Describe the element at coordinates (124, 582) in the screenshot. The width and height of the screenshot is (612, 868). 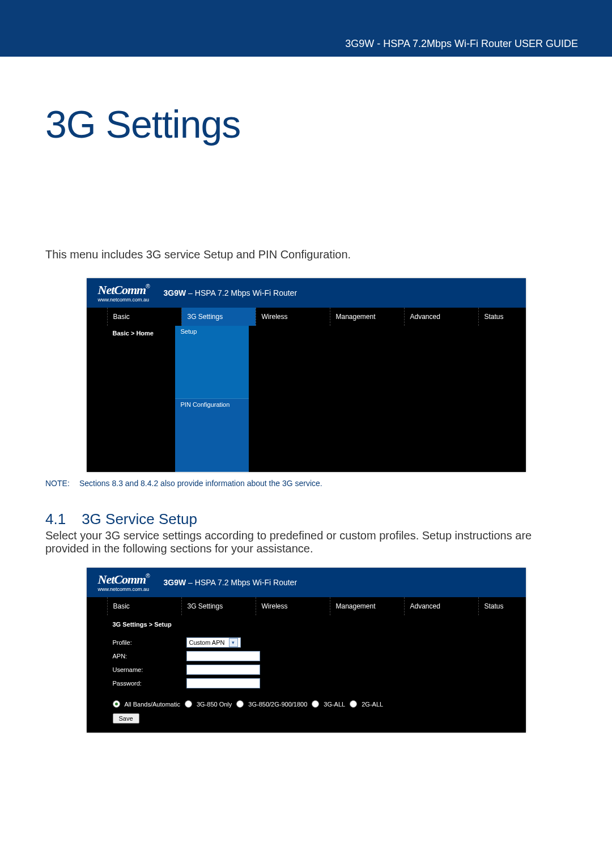
I see `netcomm-logo-2: NetComm® www.netcomm.com.au` at that location.